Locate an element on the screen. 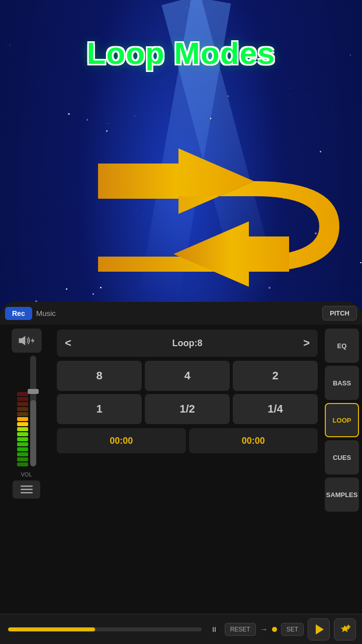 This screenshot has height=644, width=362. loop-prev-button: < is located at coordinates (68, 343).